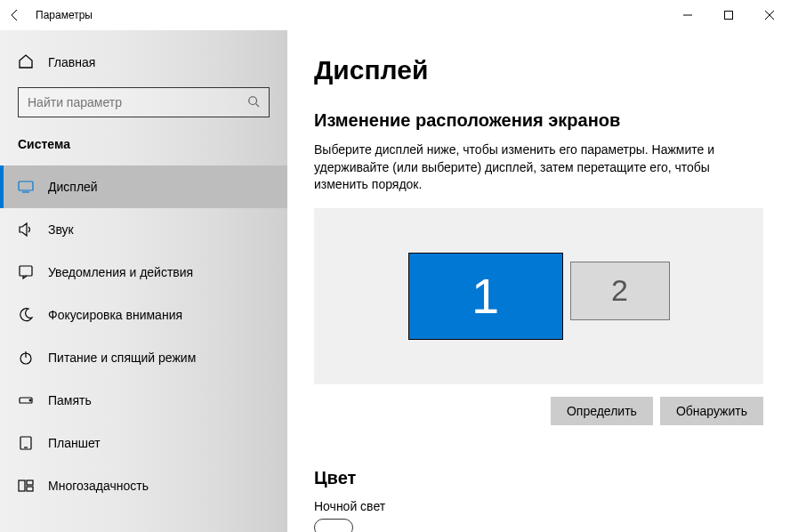 This screenshot has height=532, width=790. Describe the element at coordinates (688, 15) in the screenshot. I see `minimize-button` at that location.